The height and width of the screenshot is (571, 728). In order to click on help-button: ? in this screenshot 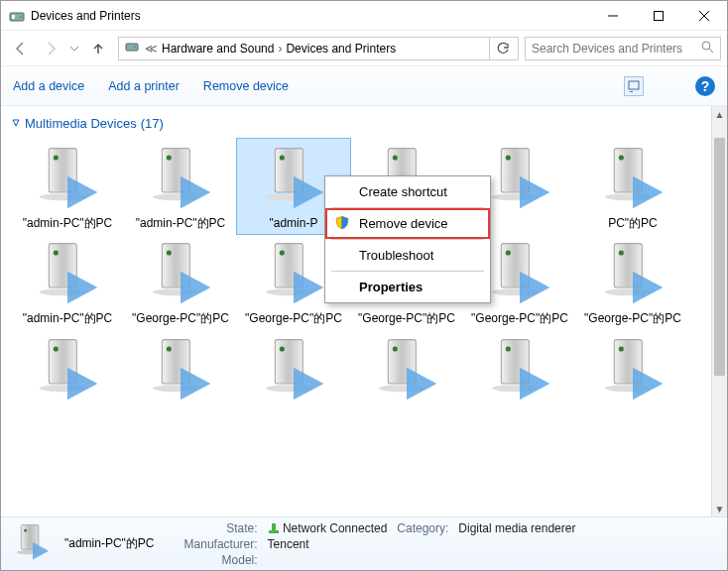, I will do `click(705, 86)`.